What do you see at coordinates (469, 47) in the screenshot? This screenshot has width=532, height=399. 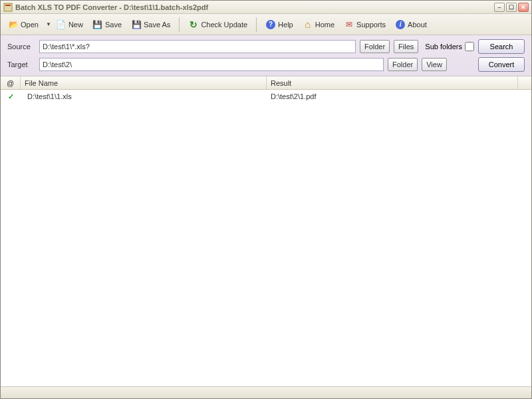 I see `sub-folders-checkbox` at bounding box center [469, 47].